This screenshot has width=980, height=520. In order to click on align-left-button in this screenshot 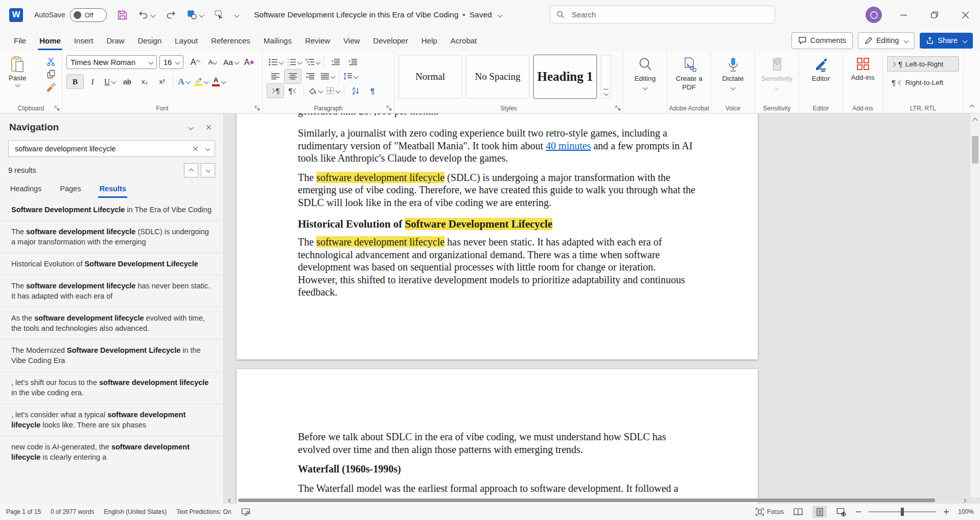, I will do `click(275, 77)`.